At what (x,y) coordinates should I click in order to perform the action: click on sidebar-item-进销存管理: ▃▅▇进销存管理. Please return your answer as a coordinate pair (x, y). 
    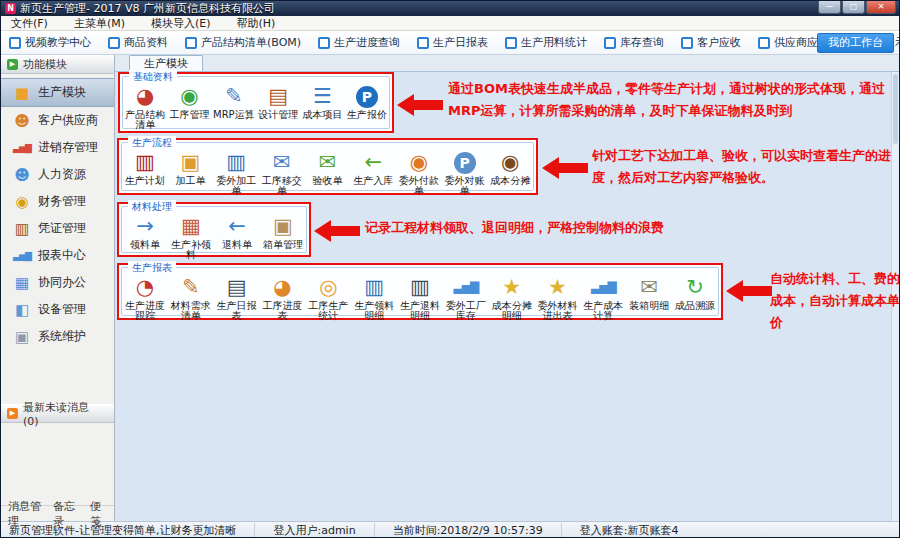
    Looking at the image, I should click on (58, 148).